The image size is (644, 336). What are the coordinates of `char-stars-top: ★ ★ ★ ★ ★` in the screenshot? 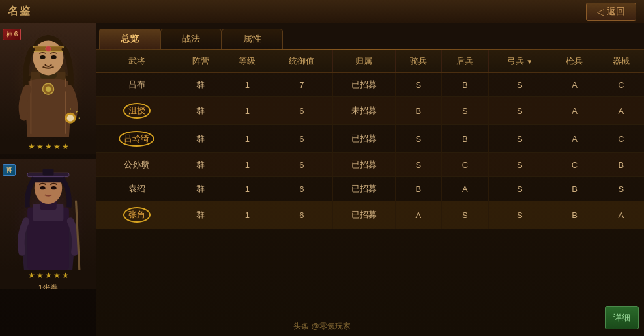 It's located at (48, 147).